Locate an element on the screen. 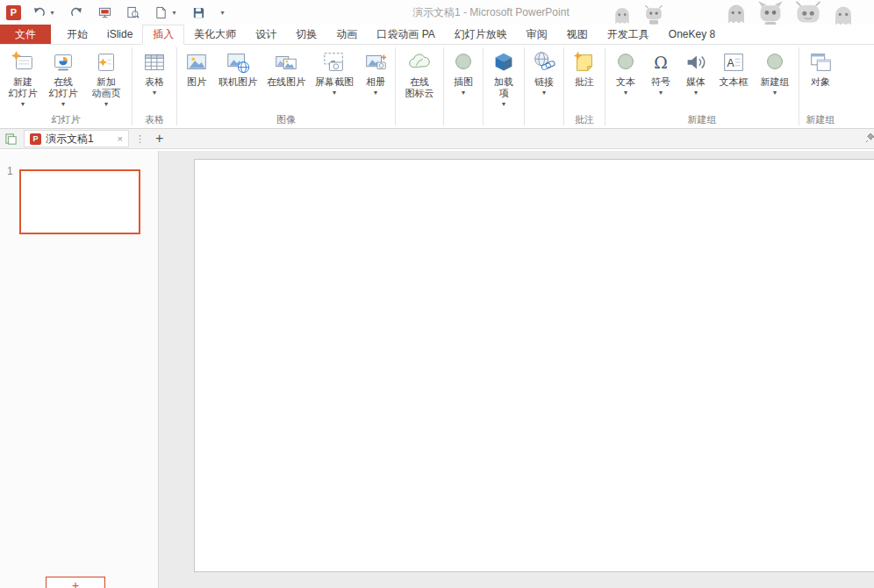 The height and width of the screenshot is (588, 874). tab-home: 开始 is located at coordinates (77, 34).